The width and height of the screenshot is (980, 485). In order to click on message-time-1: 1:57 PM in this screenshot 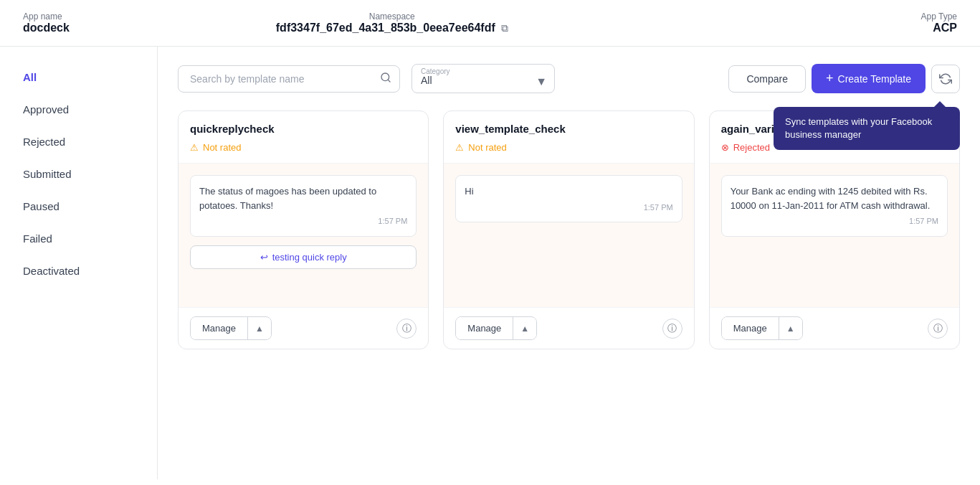, I will do `click(303, 221)`.